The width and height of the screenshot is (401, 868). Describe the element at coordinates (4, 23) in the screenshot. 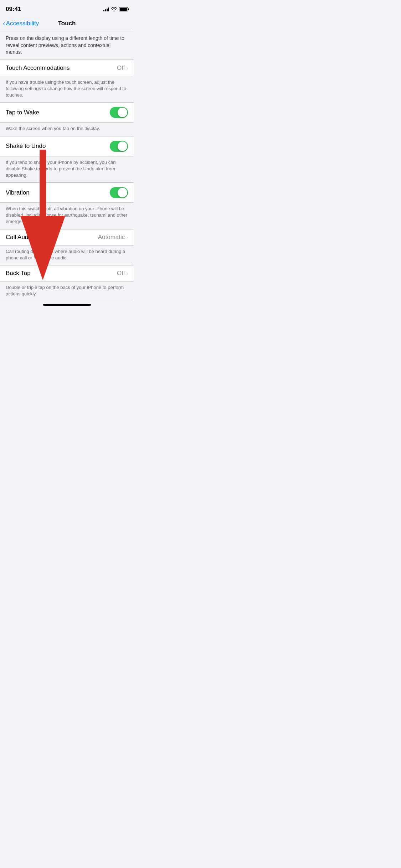

I see `chevron-left-icon: ‹` at that location.